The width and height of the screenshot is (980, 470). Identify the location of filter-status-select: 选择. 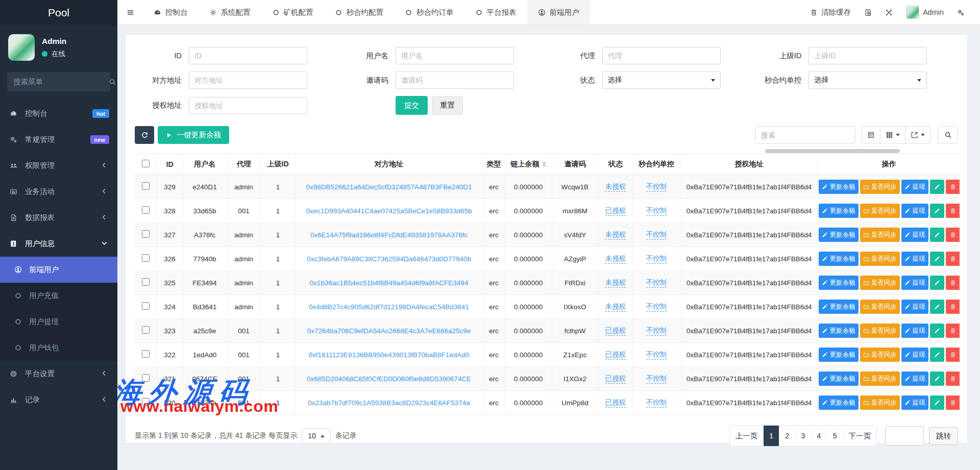
(662, 80).